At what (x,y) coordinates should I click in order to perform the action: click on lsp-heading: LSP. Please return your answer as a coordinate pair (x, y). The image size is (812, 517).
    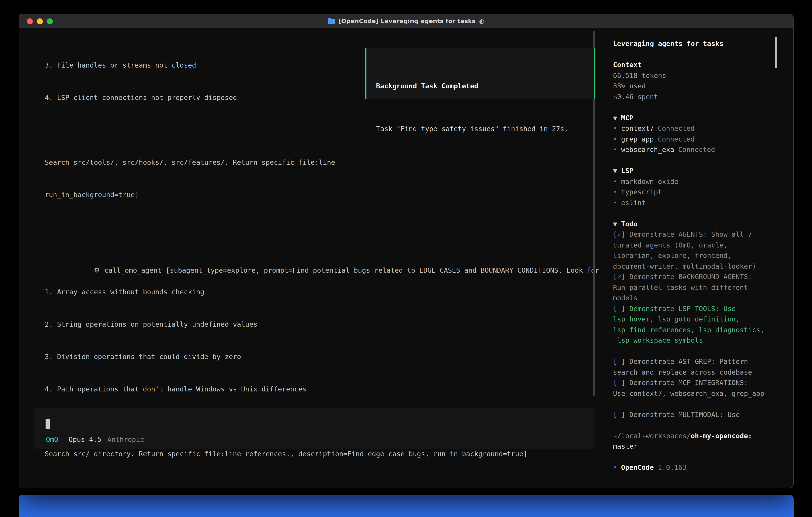
    Looking at the image, I should click on (627, 171).